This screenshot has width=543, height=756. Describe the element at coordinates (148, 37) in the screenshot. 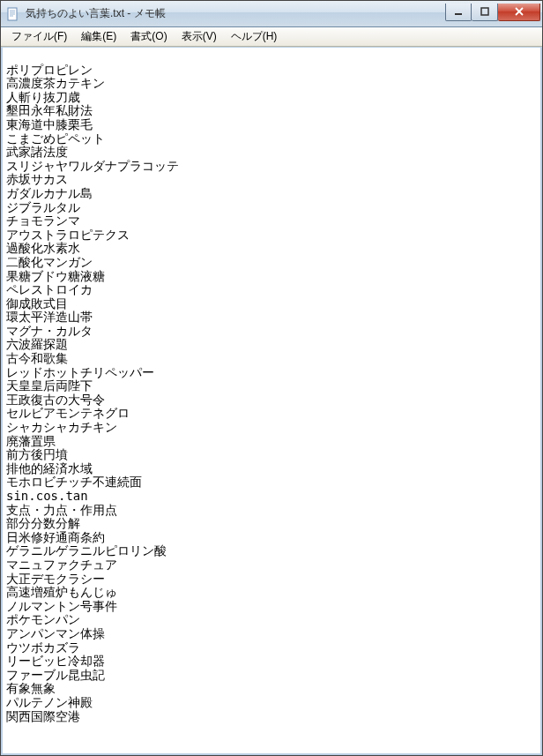

I see `menu-format: 書式(O)` at that location.